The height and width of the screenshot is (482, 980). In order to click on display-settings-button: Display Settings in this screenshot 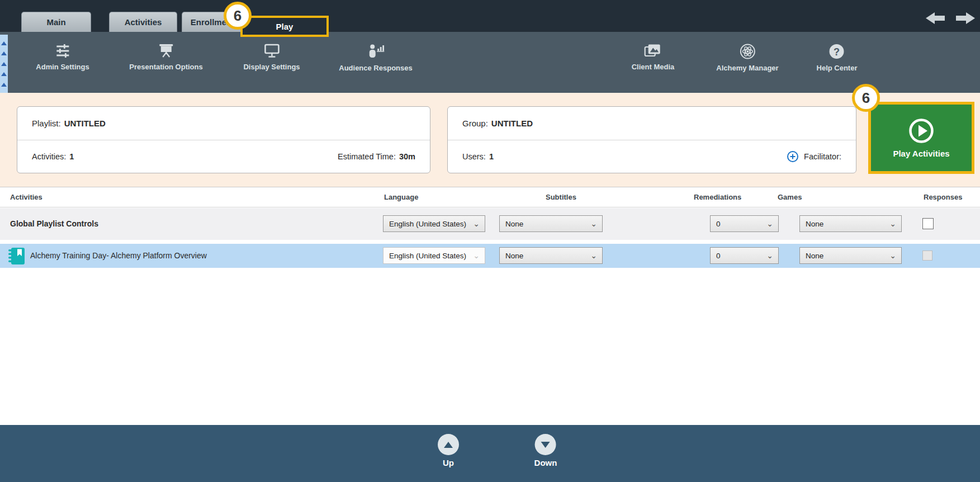, I will do `click(272, 57)`.